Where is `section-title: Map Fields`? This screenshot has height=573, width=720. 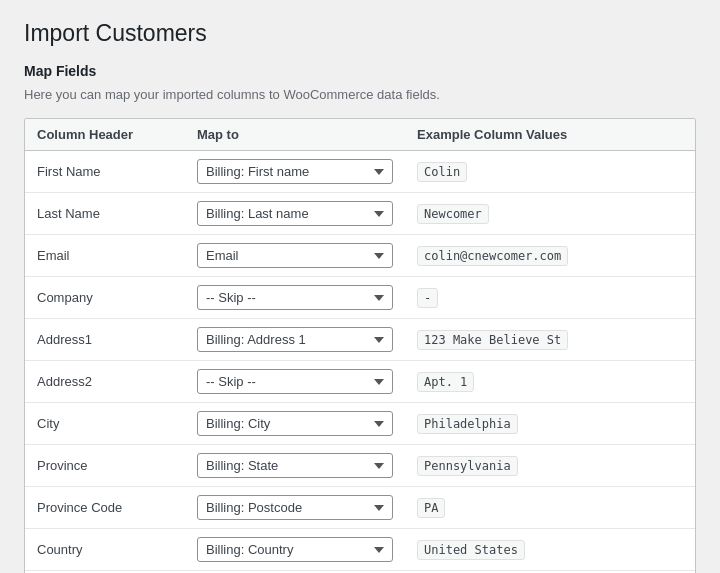 section-title: Map Fields is located at coordinates (360, 71).